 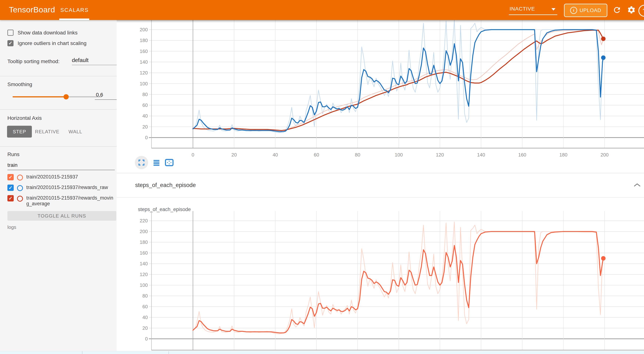 I want to click on gear-icon, so click(x=632, y=10).